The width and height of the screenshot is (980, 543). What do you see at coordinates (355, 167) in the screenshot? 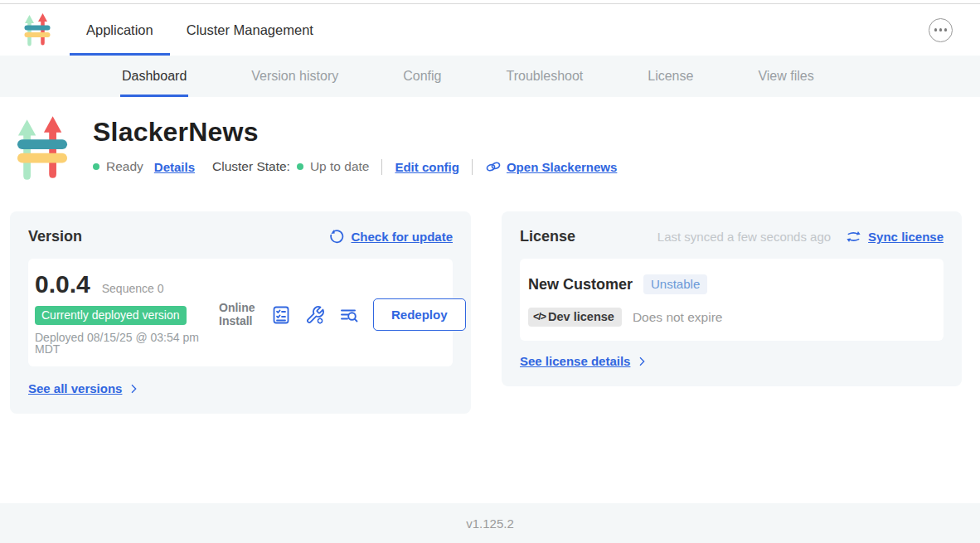
I see `app-status-row: Ready Details Cluster State: Up to date …` at bounding box center [355, 167].